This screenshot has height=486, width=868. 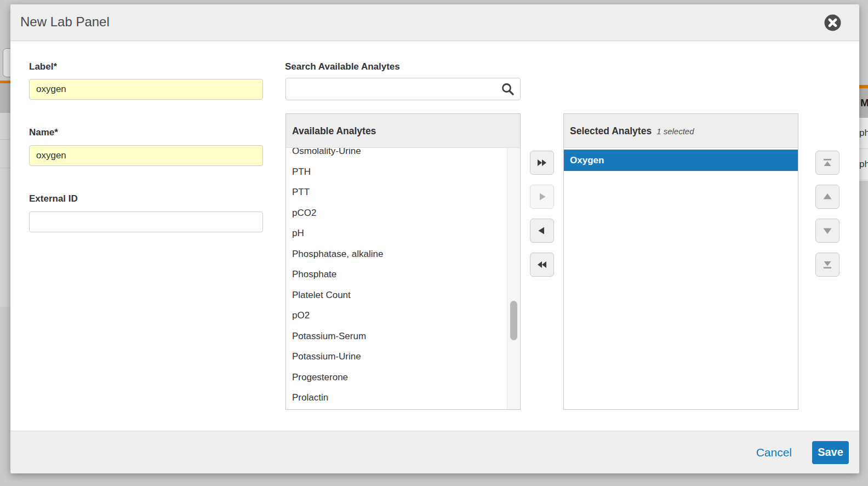 I want to click on dialog-header: New Lab Panel, so click(x=435, y=23).